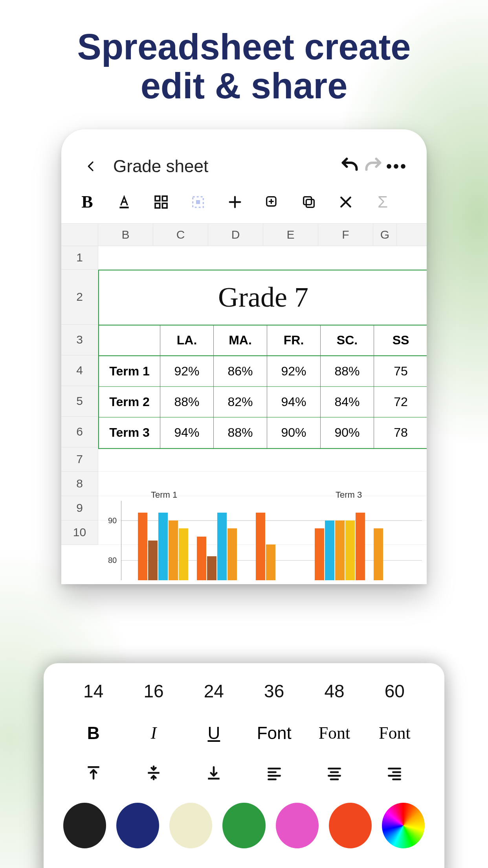 The image size is (488, 868). Describe the element at coordinates (80, 297) in the screenshot. I see `row-header: 2` at that location.